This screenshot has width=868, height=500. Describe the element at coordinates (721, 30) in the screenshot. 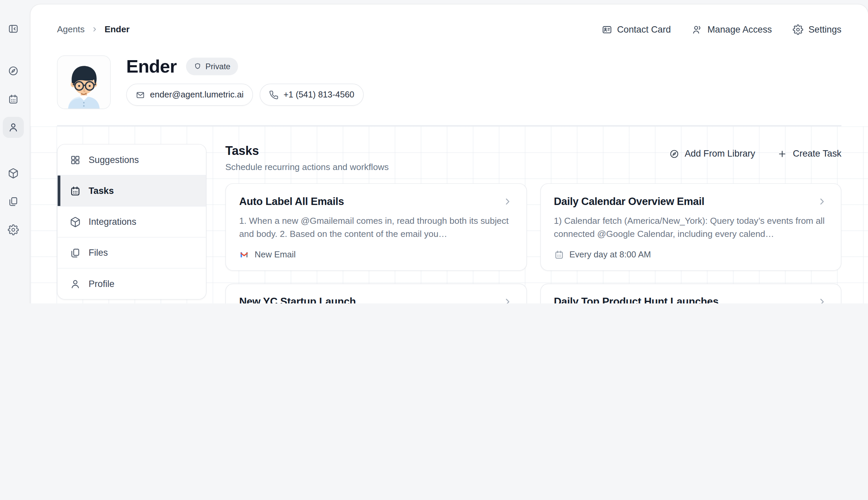

I see `header-actions: Contact Card Manage Access Settings` at that location.